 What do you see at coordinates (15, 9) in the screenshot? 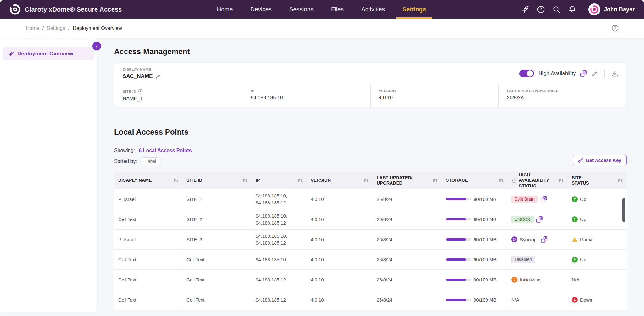
I see `claroty-logo-icon` at bounding box center [15, 9].